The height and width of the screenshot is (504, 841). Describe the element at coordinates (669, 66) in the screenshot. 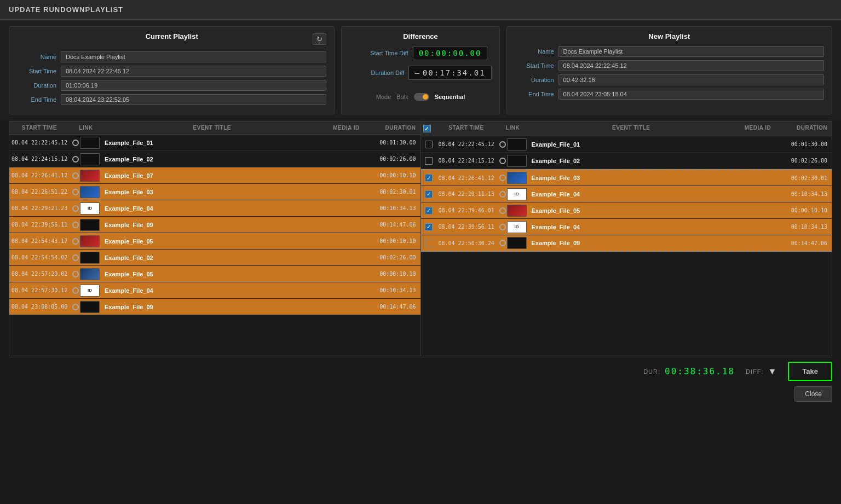

I see `new-starttime-row: Start Time 08.04.2024 22:22:45.12` at that location.